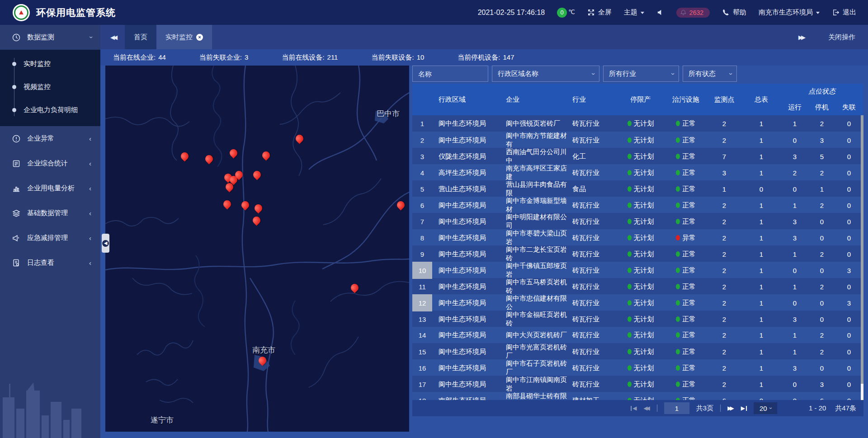 The height and width of the screenshot is (438, 868). What do you see at coordinates (50, 87) in the screenshot?
I see `sidebar-item-video-monitoring: 视频监控` at bounding box center [50, 87].